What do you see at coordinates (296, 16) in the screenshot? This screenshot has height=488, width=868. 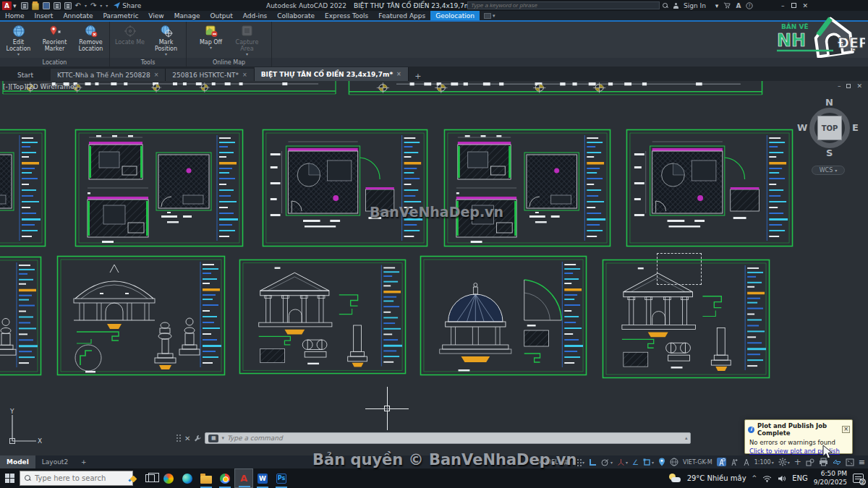 I see `tab-collaborate: Collaborate` at bounding box center [296, 16].